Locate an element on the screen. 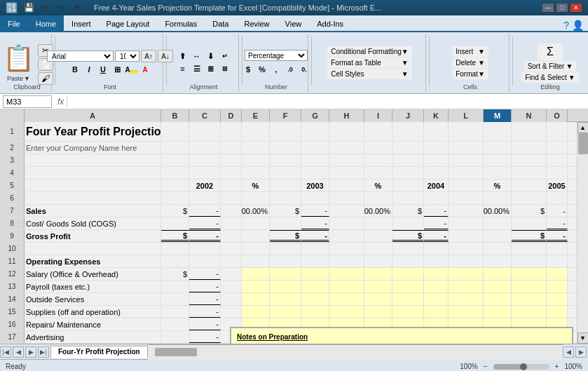 This screenshot has height=371, width=588. cell-15-l is located at coordinates (466, 311).